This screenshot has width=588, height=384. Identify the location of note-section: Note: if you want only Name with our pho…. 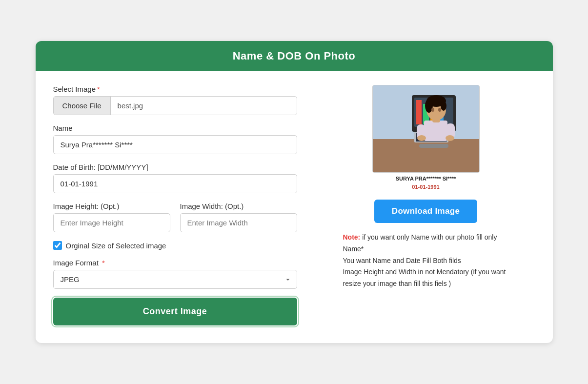
(426, 261).